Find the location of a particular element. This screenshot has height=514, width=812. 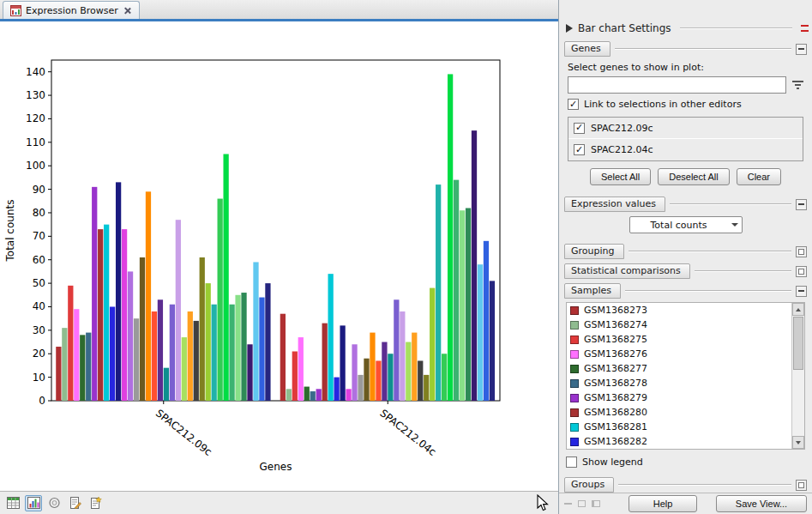

scrollbar-track is located at coordinates (798, 376).